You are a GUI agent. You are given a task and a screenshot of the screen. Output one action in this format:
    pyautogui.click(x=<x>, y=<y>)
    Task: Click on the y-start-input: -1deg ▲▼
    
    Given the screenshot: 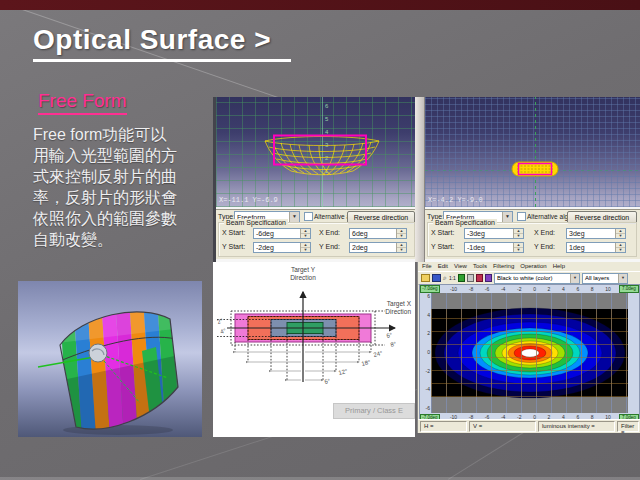 What is the action you would take?
    pyautogui.click(x=494, y=248)
    